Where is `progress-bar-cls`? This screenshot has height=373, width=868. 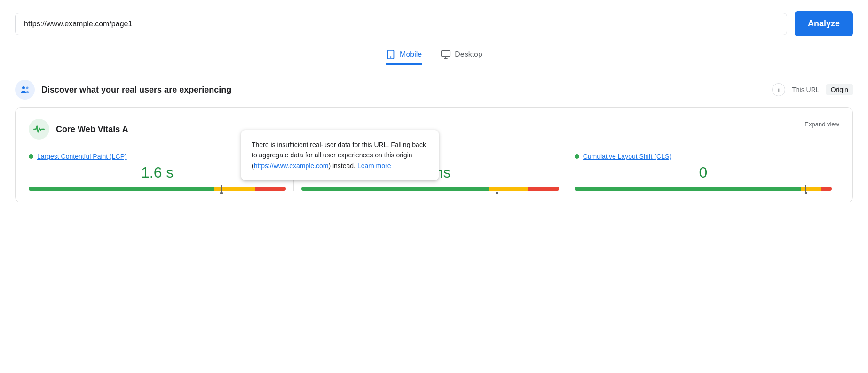 progress-bar-cls is located at coordinates (703, 189).